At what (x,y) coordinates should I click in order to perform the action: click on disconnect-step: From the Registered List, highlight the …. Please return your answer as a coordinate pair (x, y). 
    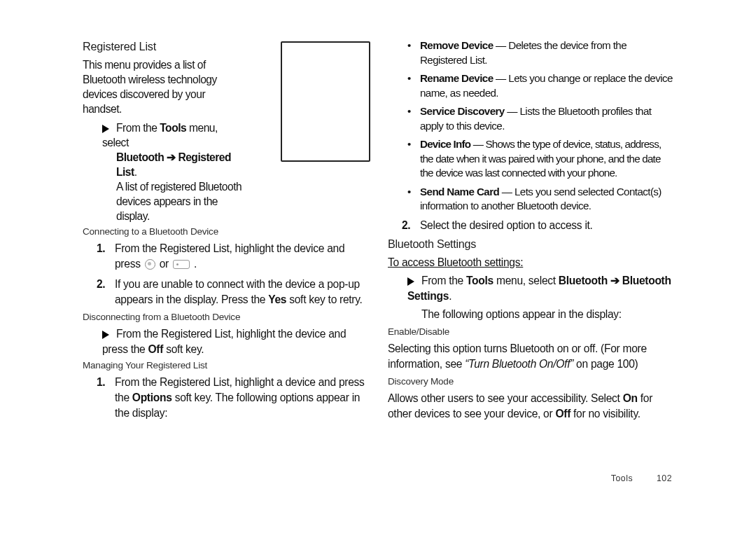
    Looking at the image, I should click on (237, 342).